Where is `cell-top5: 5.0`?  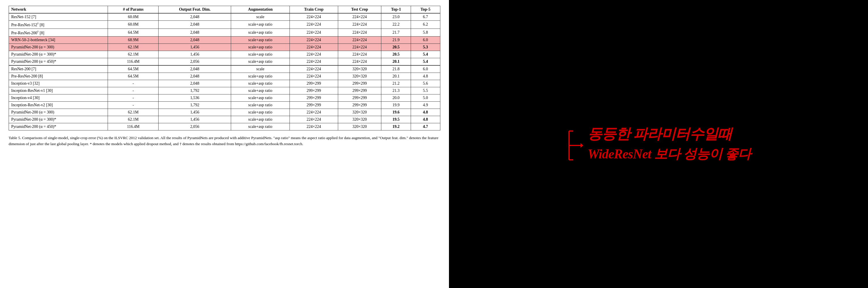 cell-top5: 5.0 is located at coordinates (425, 98).